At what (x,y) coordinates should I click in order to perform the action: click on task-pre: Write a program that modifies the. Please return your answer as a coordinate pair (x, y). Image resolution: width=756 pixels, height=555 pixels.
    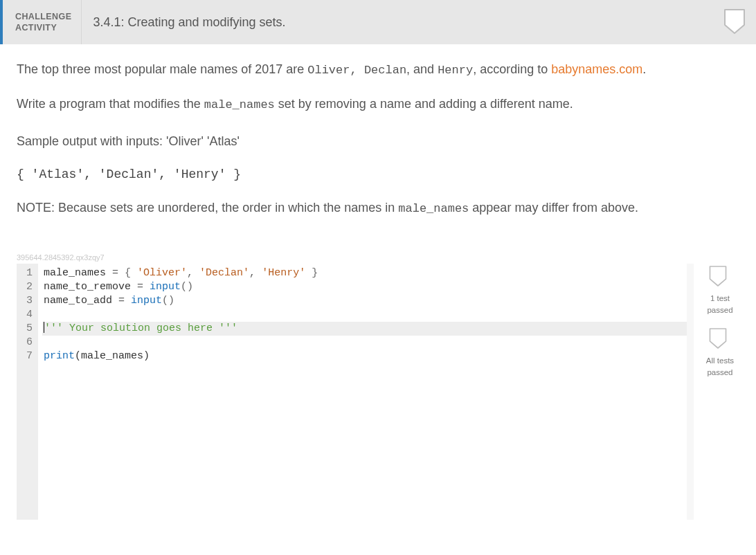
    Looking at the image, I should click on (111, 104).